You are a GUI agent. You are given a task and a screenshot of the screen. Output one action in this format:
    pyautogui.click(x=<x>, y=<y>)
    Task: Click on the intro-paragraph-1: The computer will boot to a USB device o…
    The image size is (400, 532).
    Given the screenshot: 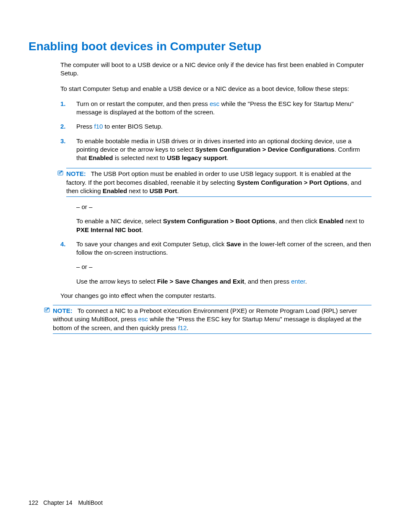 What is the action you would take?
    pyautogui.click(x=216, y=70)
    